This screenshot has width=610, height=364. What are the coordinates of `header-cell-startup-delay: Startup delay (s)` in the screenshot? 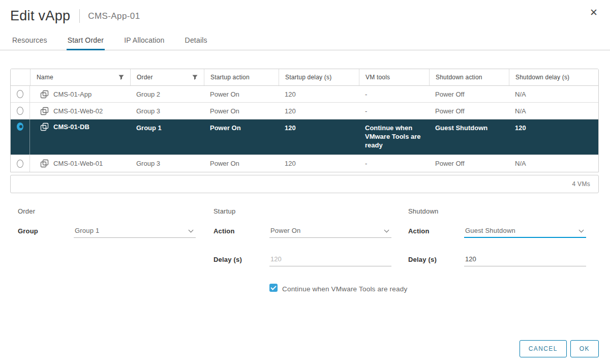 It's located at (319, 77).